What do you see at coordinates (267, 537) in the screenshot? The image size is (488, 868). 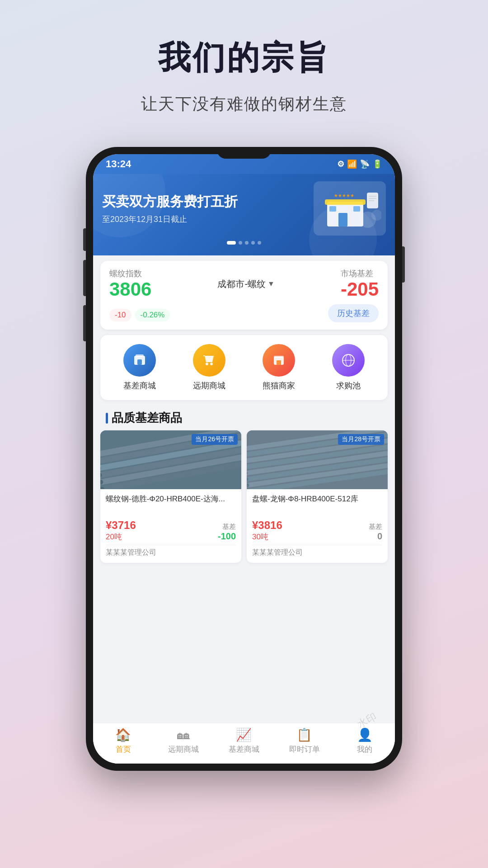 I see `product-weight-2: 30吨` at bounding box center [267, 537].